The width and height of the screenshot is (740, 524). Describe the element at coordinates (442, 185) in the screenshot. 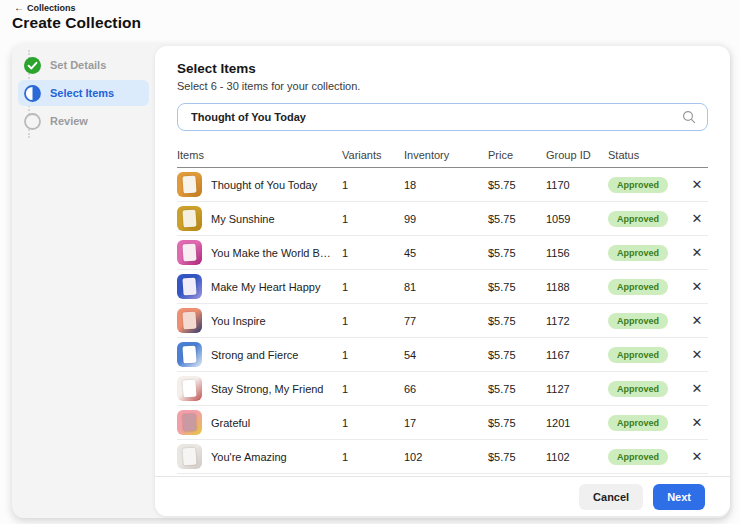

I see `table-row: Thought of You Today 1 18 $5.75 1170 App…` at that location.